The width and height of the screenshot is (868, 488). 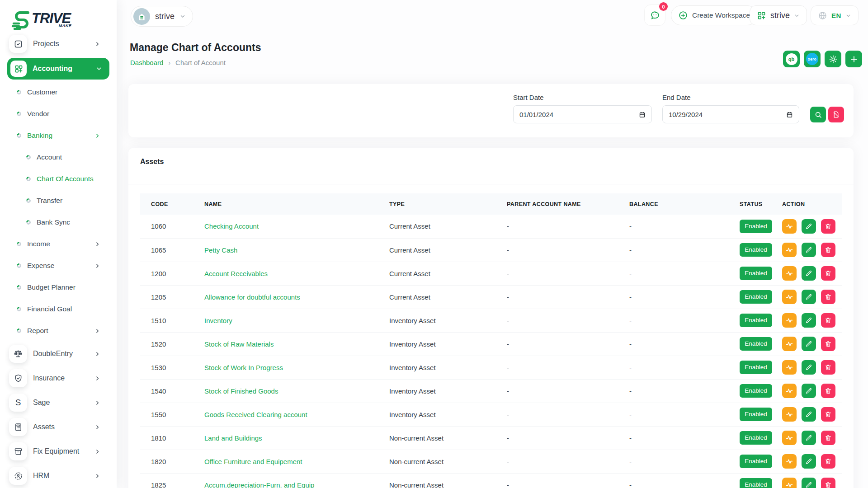 I want to click on xero-button: xero, so click(x=812, y=59).